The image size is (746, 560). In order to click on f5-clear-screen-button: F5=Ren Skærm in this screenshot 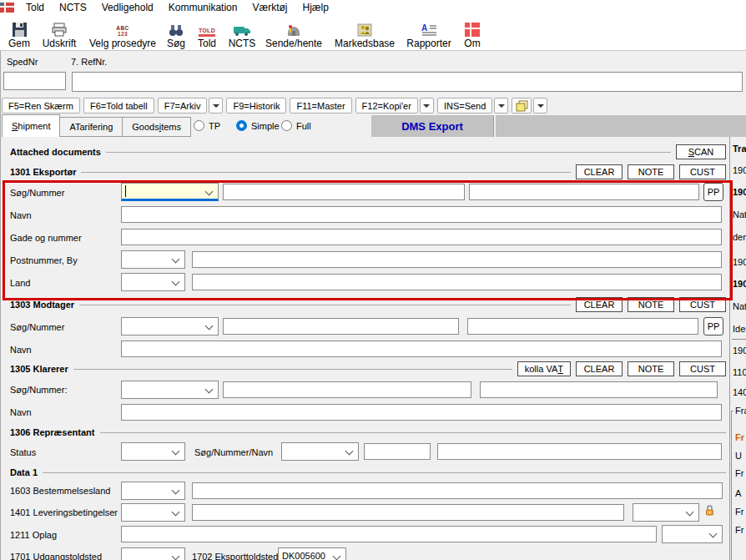, I will do `click(41, 105)`.